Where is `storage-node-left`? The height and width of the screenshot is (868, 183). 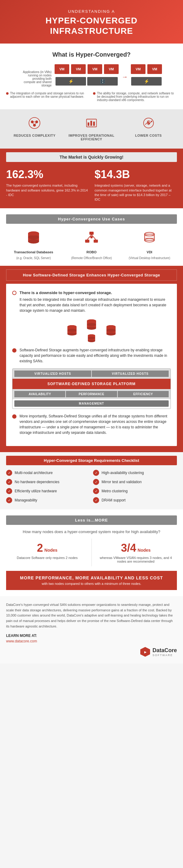 storage-node-left is located at coordinates (72, 330).